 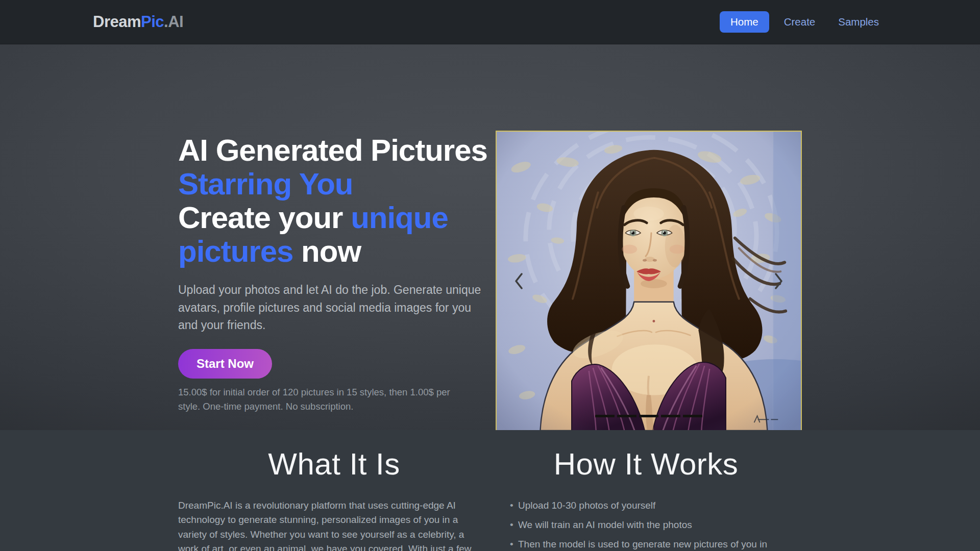 What do you see at coordinates (519, 281) in the screenshot?
I see `carousel-prev-button` at bounding box center [519, 281].